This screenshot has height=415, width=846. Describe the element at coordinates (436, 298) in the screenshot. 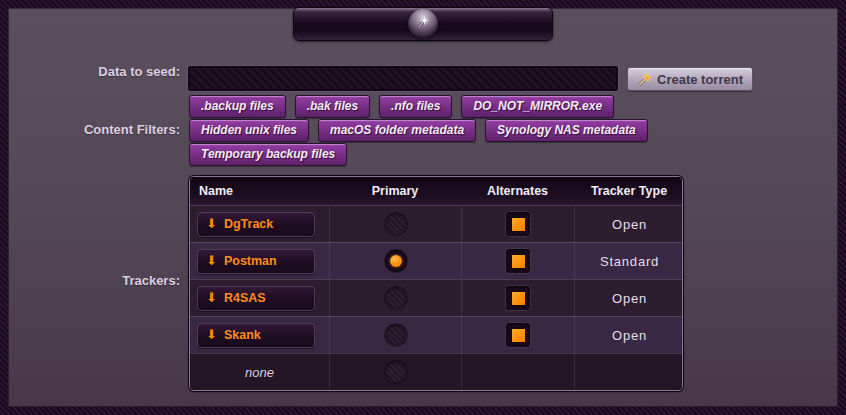

I see `tracker-row: ⬇ R4SAS Open` at that location.